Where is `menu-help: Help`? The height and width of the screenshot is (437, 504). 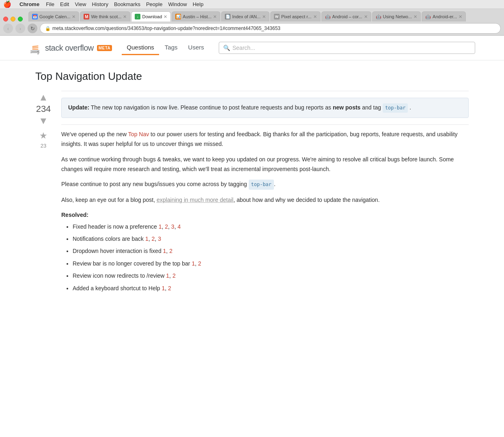
menu-help: Help is located at coordinates (198, 4).